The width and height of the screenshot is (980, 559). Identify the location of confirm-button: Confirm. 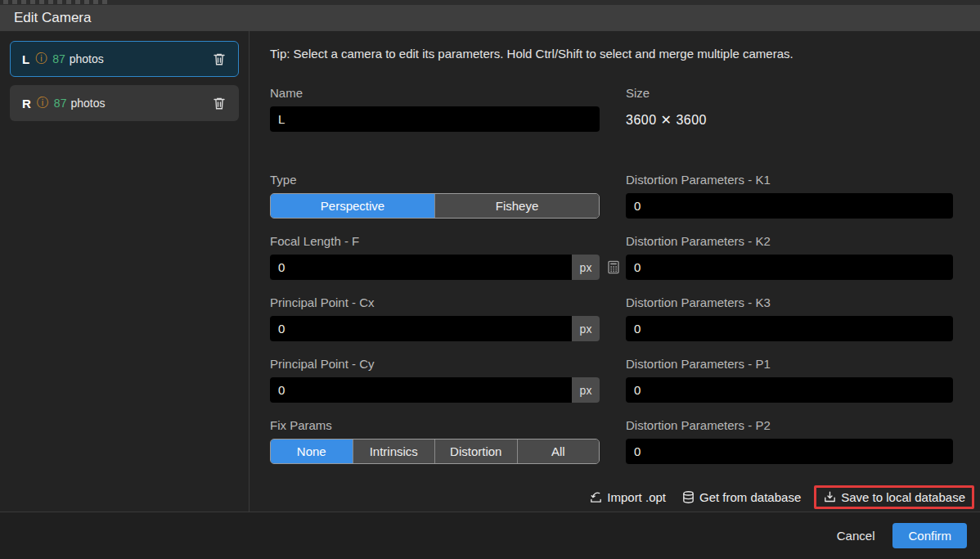
(929, 535).